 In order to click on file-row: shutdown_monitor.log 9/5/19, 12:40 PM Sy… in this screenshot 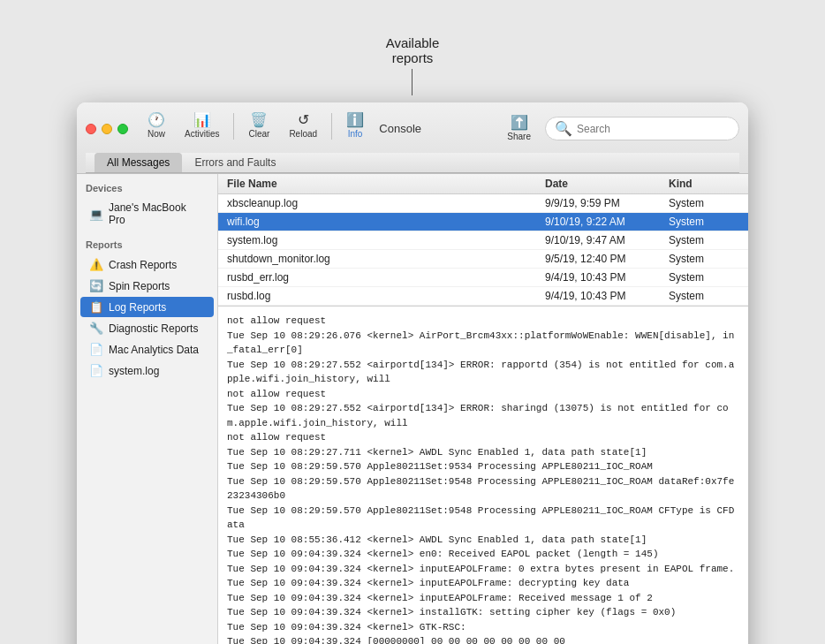, I will do `click(483, 260)`.